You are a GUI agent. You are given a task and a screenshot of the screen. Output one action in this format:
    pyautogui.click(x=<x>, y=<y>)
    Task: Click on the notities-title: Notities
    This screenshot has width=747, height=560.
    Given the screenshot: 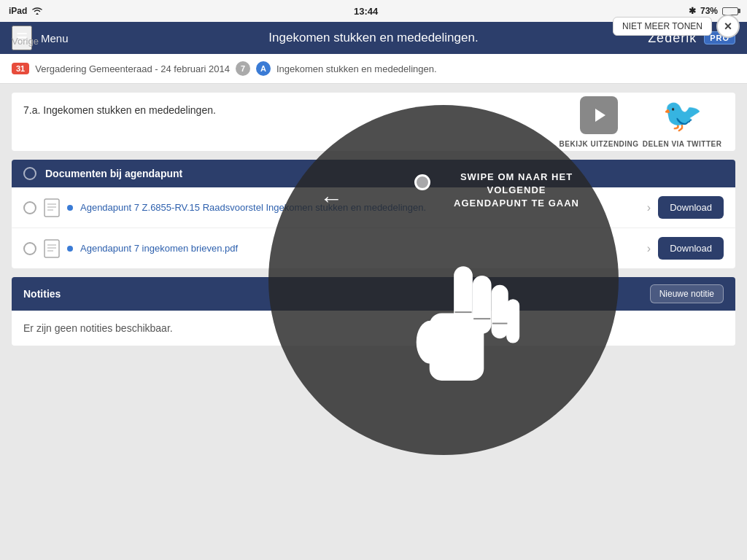 What is the action you would take?
    pyautogui.click(x=42, y=294)
    